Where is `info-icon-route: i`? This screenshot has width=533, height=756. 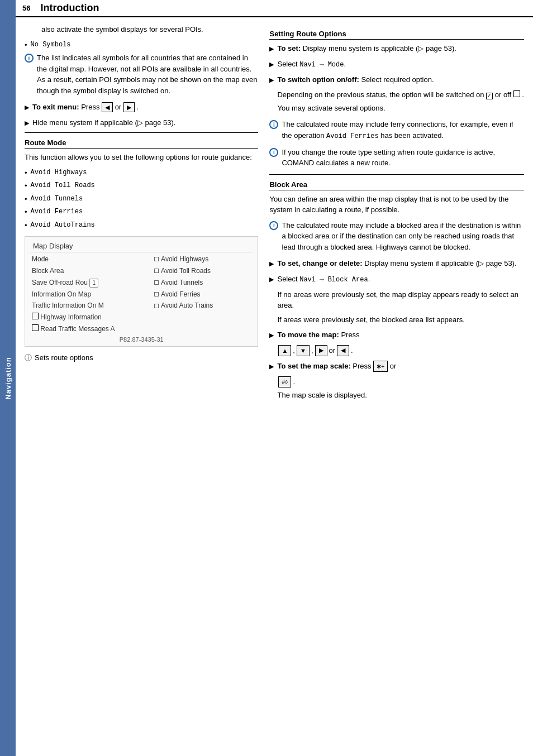
info-icon-route: i is located at coordinates (274, 152).